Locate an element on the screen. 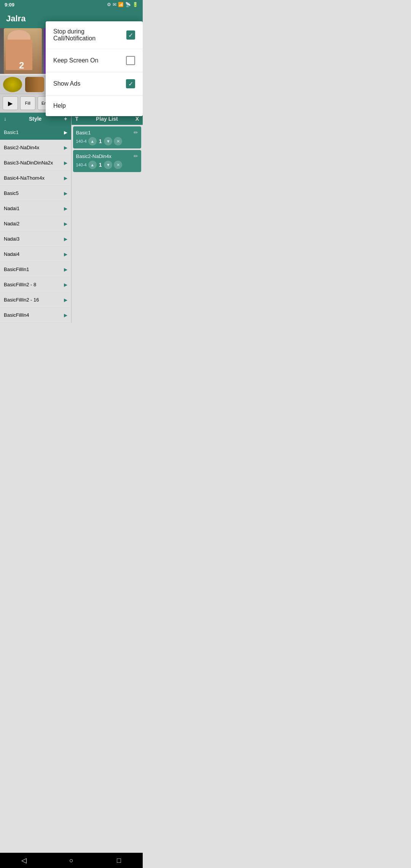 This screenshot has width=411, height=868. style-item: Basic4-NaThom4x ▶ is located at coordinates (36, 178).